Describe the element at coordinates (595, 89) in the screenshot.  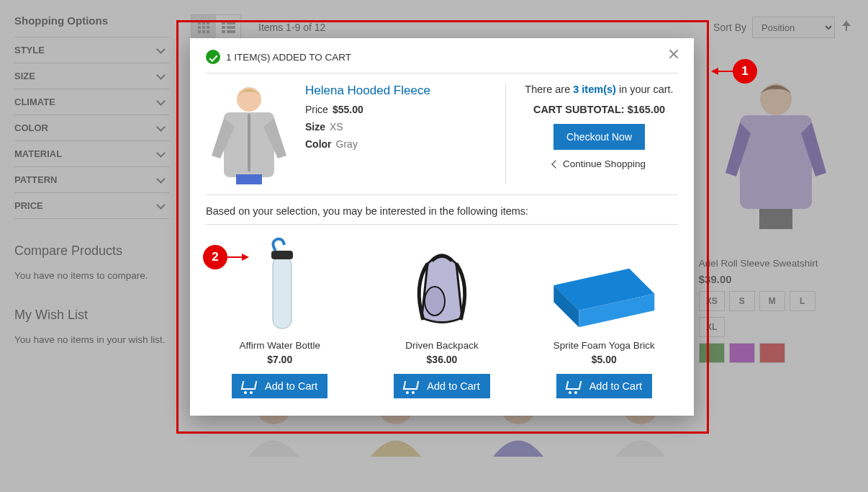
I see `cart-count-link: 3 item(s)` at that location.